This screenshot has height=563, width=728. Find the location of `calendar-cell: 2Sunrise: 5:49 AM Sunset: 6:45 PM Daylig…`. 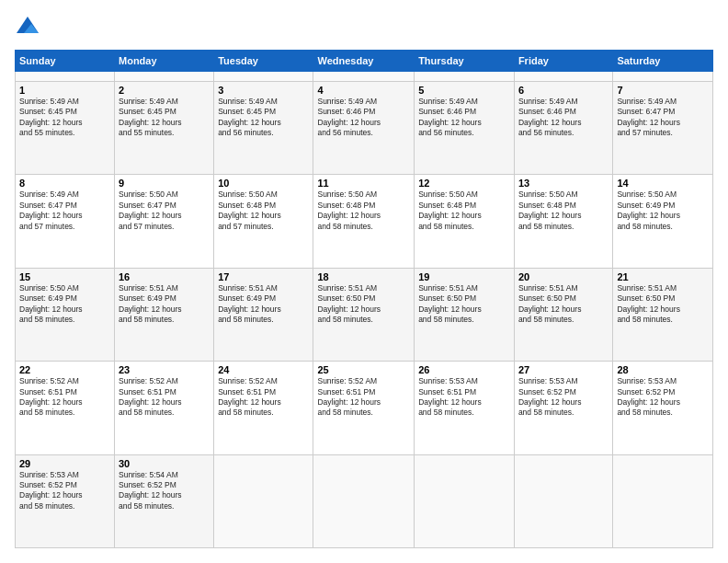

calendar-cell: 2Sunrise: 5:49 AM Sunset: 6:45 PM Daylig… is located at coordinates (165, 127).